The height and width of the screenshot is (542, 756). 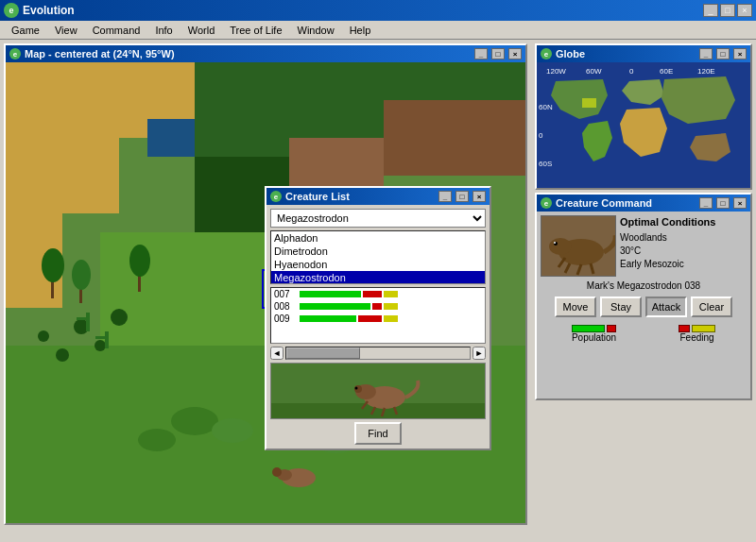 What do you see at coordinates (626, 54) in the screenshot?
I see `globe-window-title: Globe` at bounding box center [626, 54].